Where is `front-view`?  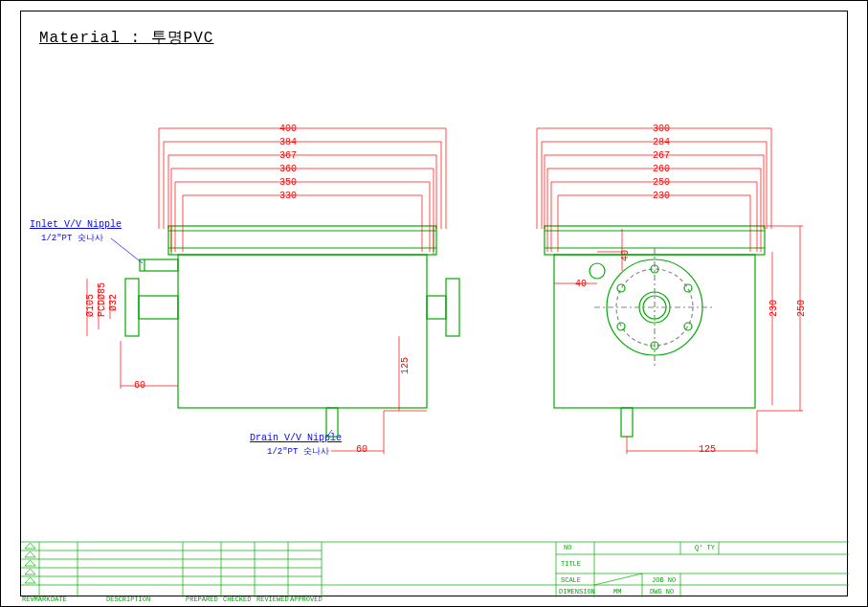
front-view is located at coordinates (293, 331).